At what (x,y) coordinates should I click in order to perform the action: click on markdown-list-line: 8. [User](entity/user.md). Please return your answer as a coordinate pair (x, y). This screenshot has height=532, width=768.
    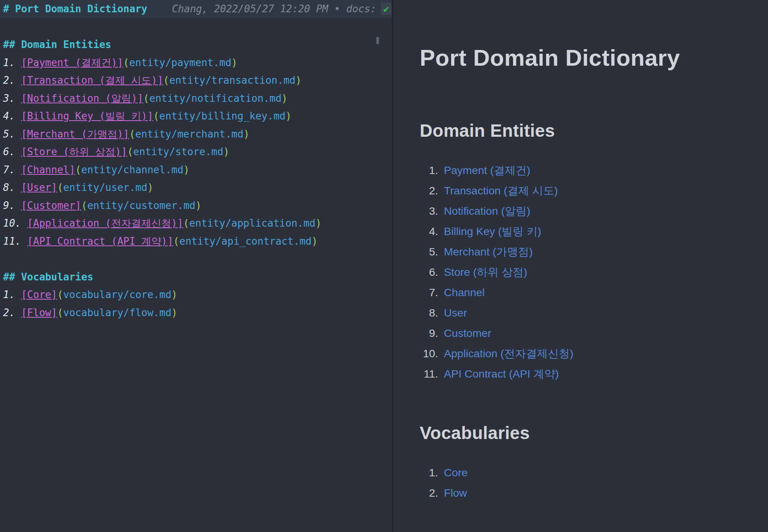
    Looking at the image, I should click on (196, 187).